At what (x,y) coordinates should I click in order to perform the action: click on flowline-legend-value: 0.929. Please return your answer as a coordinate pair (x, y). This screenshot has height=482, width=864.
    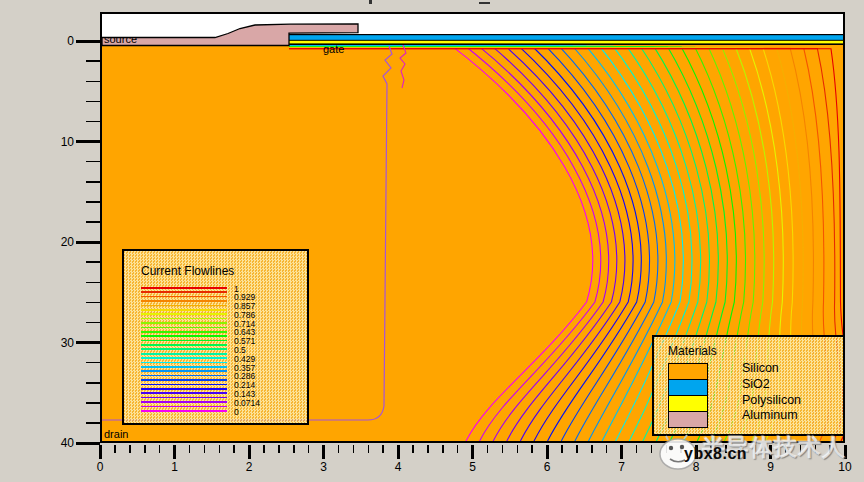
    Looking at the image, I should click on (244, 297).